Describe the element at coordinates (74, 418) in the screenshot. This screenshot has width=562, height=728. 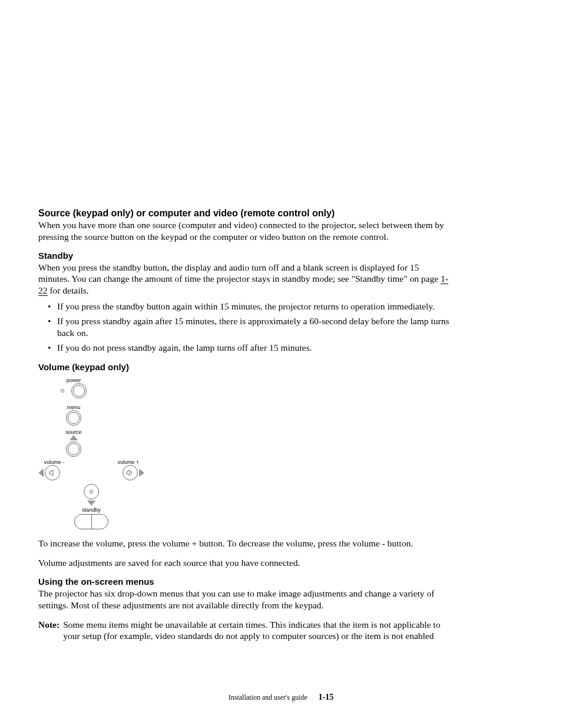
I see `menu-button-icon` at that location.